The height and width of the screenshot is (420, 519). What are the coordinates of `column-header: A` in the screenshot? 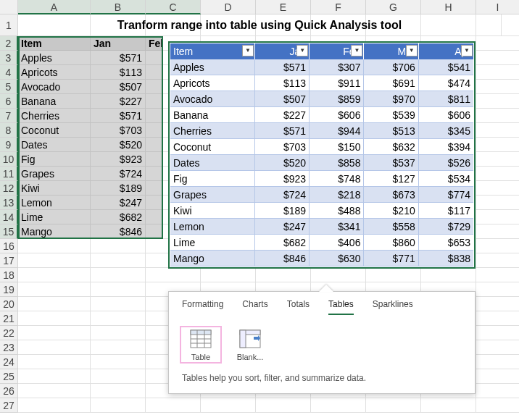 It's located at (54, 7).